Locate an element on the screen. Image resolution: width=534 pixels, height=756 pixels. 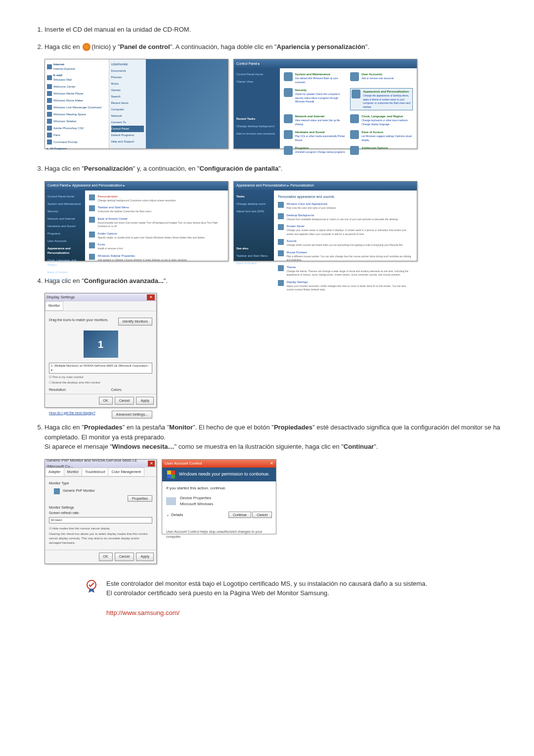
clock-icon is located at coordinates (355, 119).